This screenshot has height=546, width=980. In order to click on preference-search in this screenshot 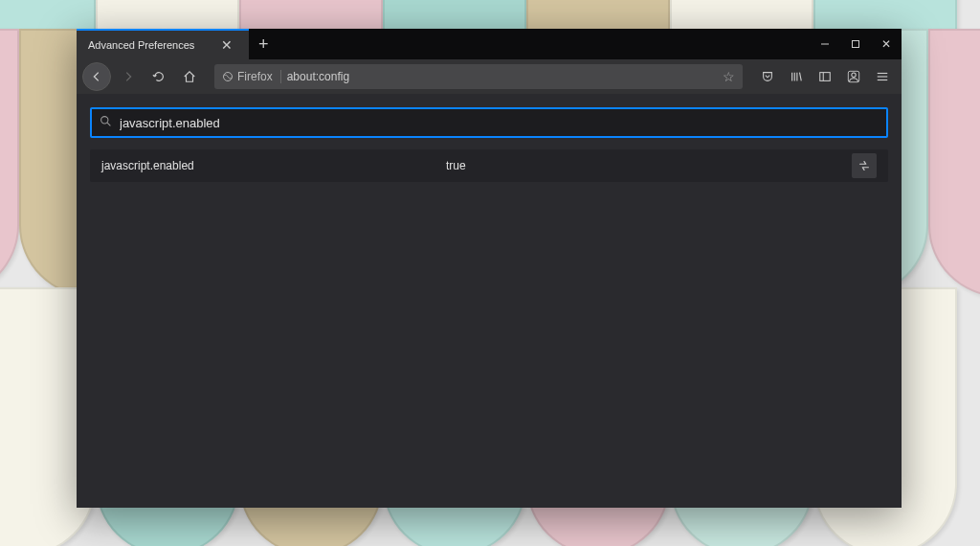, I will do `click(489, 123)`.